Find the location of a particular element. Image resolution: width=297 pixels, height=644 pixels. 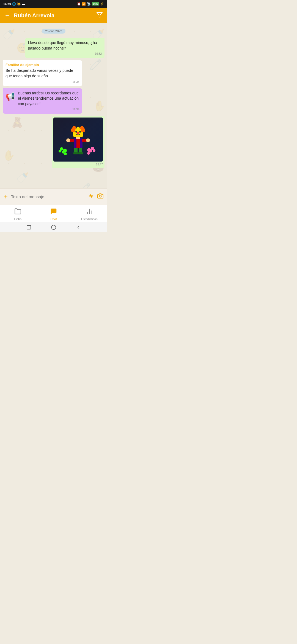

message-time: 16:32 is located at coordinates (65, 54).